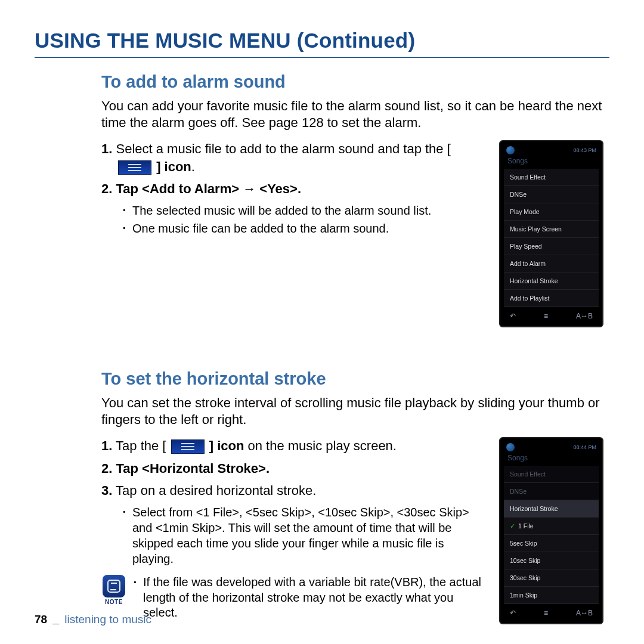  Describe the element at coordinates (305, 535) in the screenshot. I see `sub-bullet: Select from <1 File>, <5sec Skip>, <10se…` at that location.